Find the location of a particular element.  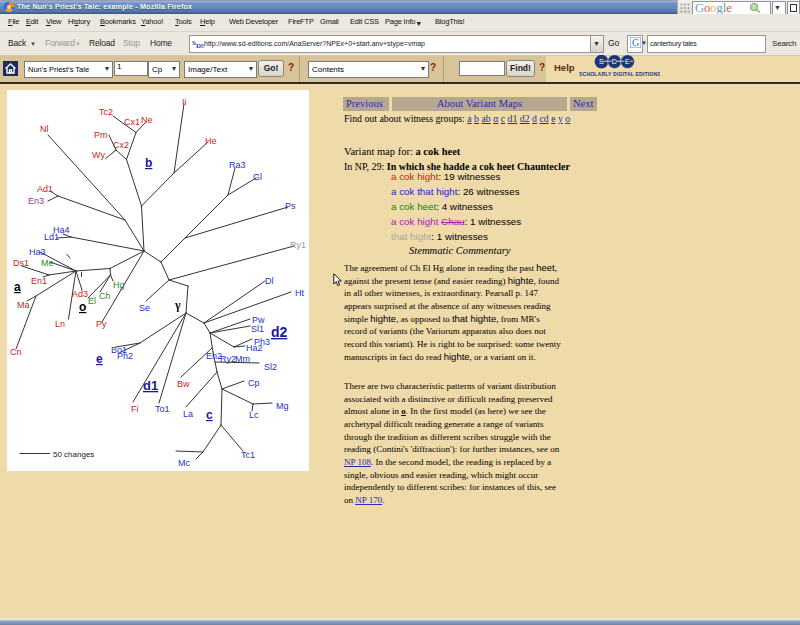

svg-text: o is located at coordinates (82, 307).